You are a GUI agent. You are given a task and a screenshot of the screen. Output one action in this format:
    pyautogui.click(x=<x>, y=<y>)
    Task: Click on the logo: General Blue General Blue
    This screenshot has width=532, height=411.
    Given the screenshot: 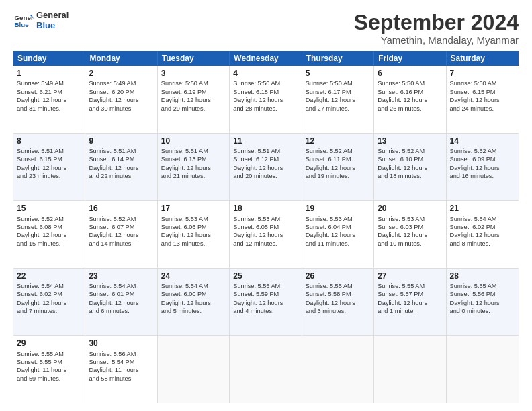 What is the action you would take?
    pyautogui.click(x=41, y=21)
    